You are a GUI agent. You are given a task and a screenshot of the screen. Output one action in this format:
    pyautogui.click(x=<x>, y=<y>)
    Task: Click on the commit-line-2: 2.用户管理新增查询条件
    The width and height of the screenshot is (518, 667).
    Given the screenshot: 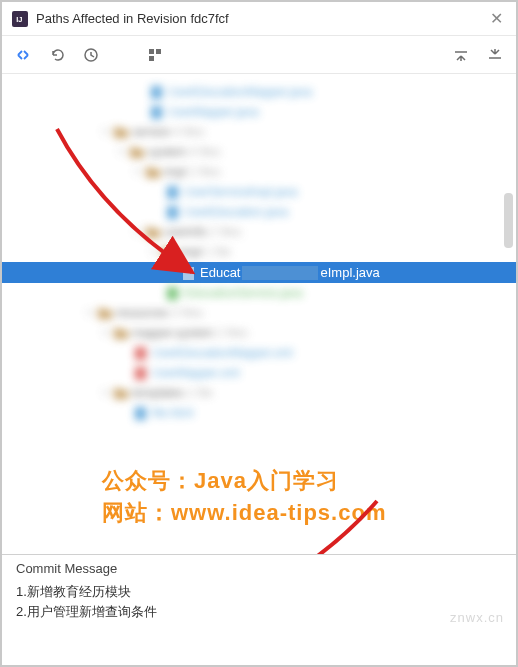 What is the action you would take?
    pyautogui.click(x=259, y=612)
    